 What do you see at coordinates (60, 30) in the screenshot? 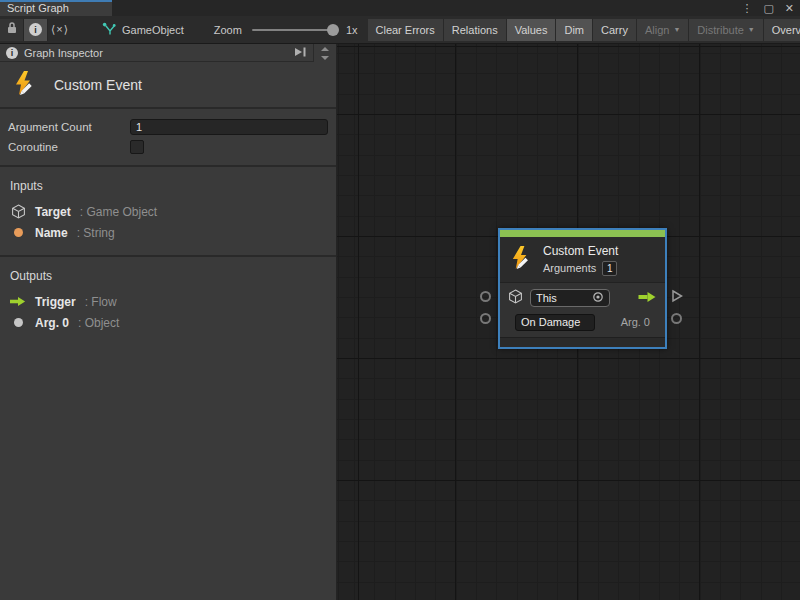
I see `code-icon: ⟨×⟩` at bounding box center [60, 30].